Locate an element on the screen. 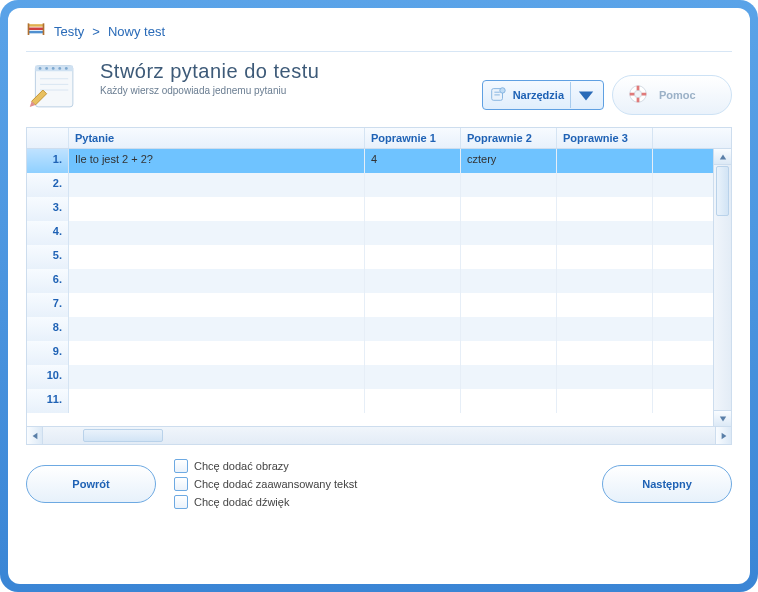 This screenshot has width=758, height=592. table-row: 8. is located at coordinates (370, 329).